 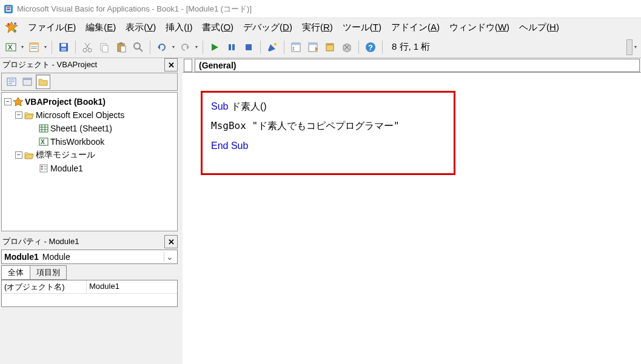 What do you see at coordinates (272, 47) in the screenshot?
I see `design-mode-button` at bounding box center [272, 47].